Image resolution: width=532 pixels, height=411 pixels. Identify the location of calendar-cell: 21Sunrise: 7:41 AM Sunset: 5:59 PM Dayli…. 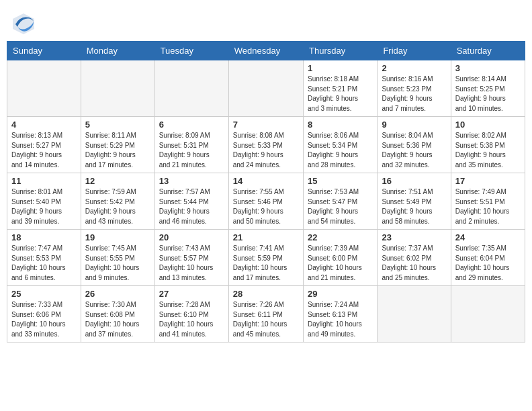
(266, 258).